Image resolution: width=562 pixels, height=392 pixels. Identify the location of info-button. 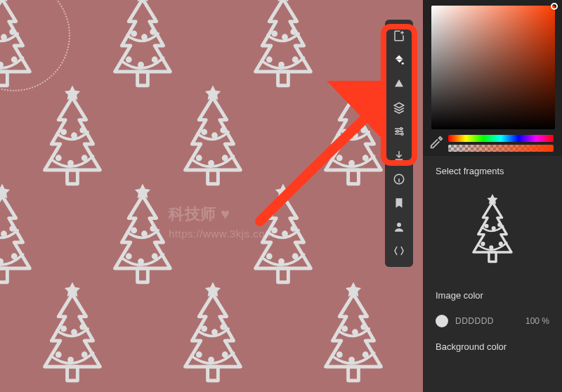
(399, 179).